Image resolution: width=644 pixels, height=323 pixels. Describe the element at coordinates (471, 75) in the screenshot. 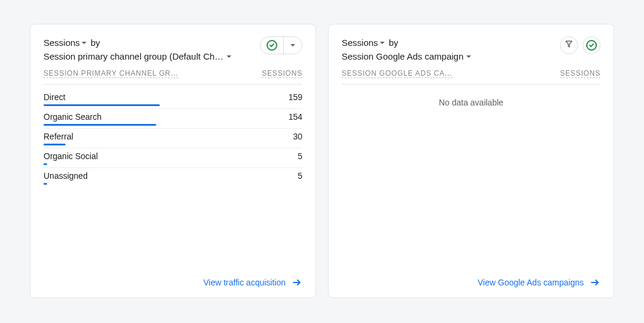

I see `column-headers: SESSION GOOGLE ADS CA… SESSIONS` at that location.